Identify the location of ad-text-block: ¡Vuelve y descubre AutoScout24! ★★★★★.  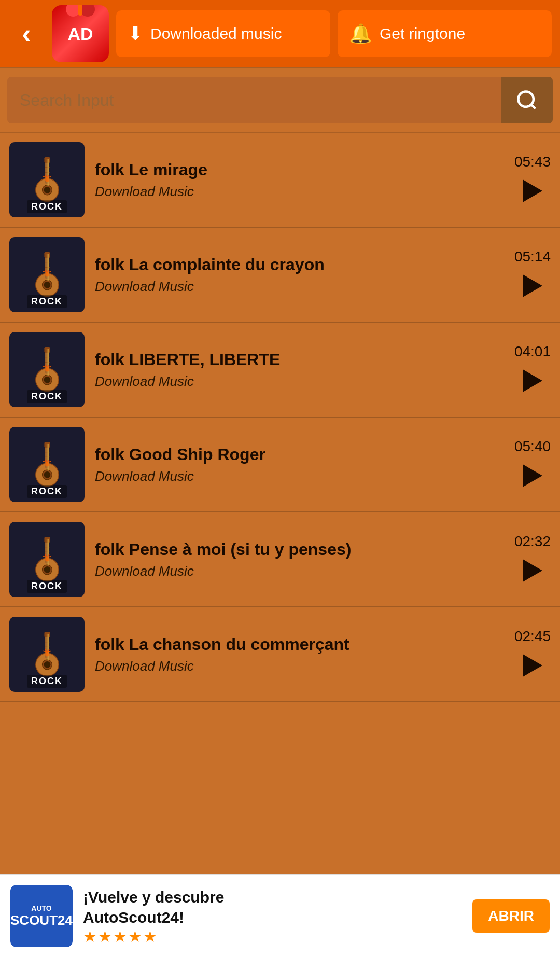
(273, 916).